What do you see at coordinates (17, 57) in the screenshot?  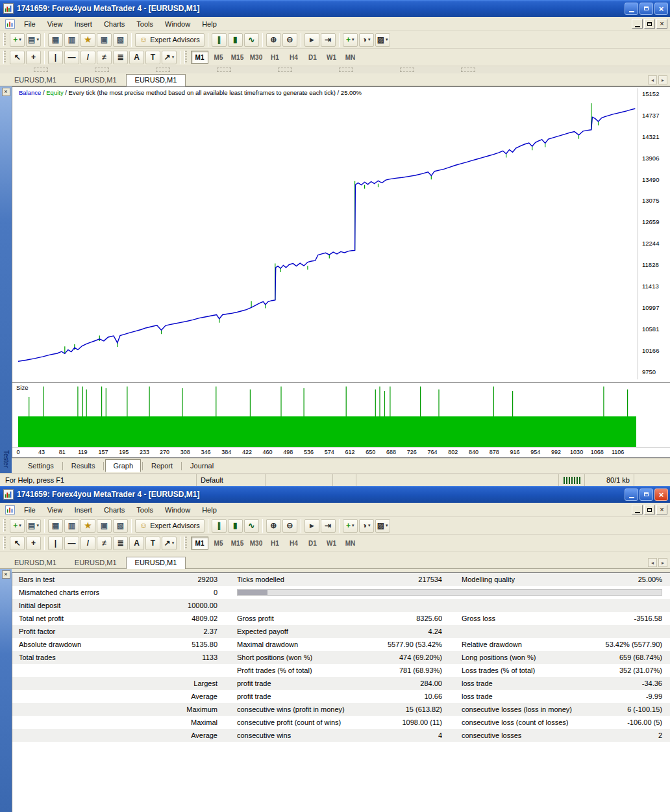 I see `cursor-button: ↖` at bounding box center [17, 57].